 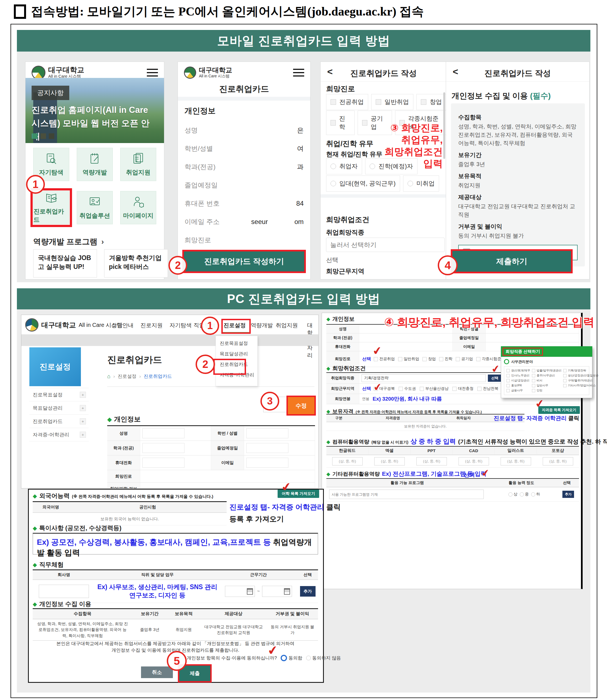 I want to click on program-card: 겨울방학 추천기업 pick 메타버스, so click(x=136, y=263).